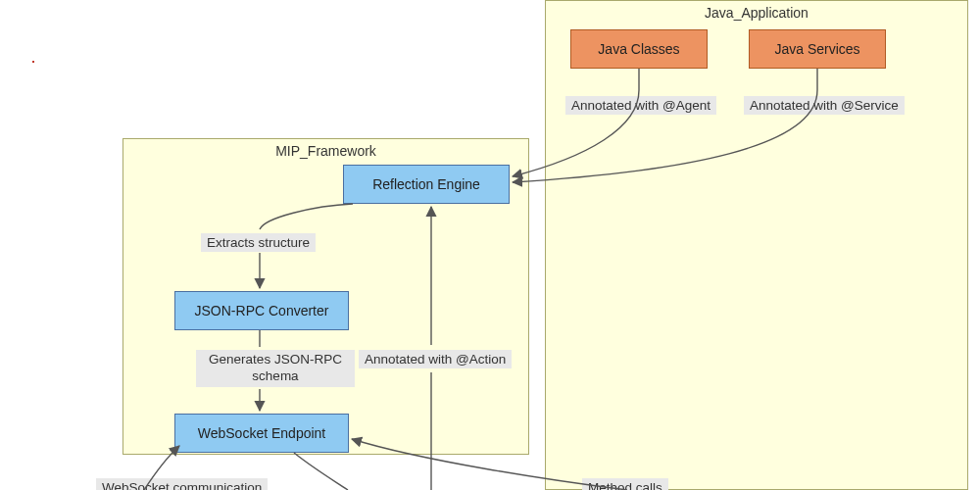  I want to click on edge-label-annotated-service: Annotated with @Service, so click(824, 106).